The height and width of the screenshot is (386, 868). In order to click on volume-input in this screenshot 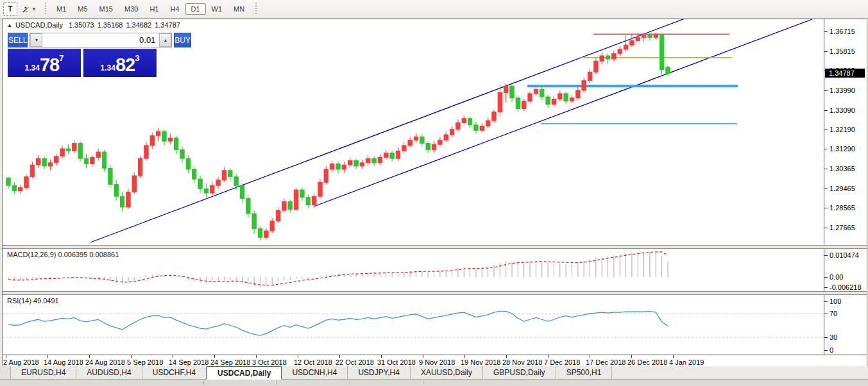, I will do `click(101, 40)`.